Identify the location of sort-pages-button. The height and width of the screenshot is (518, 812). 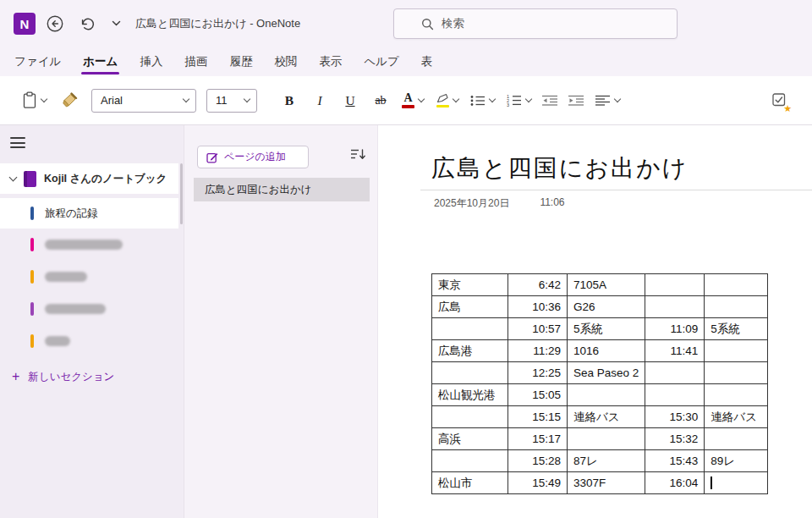
(359, 156).